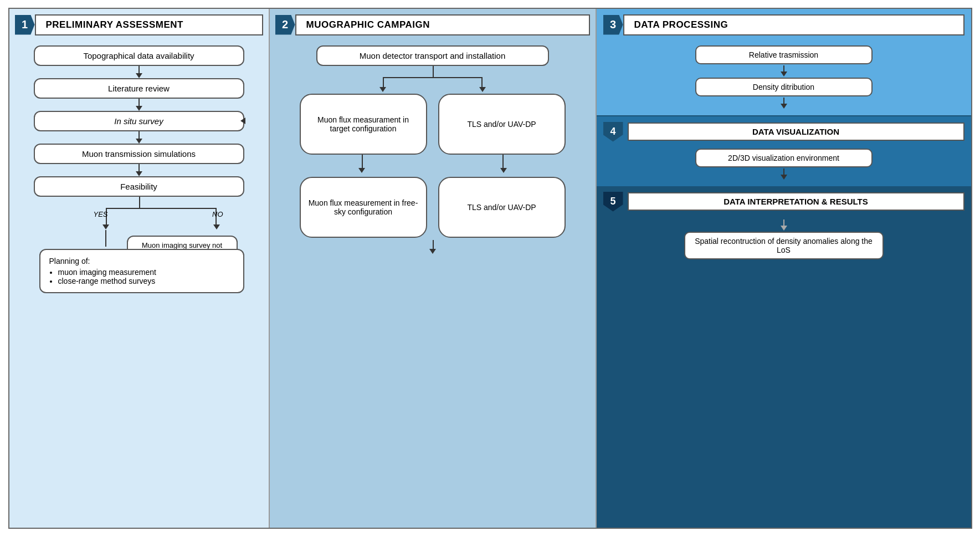 This screenshot has width=980, height=536. What do you see at coordinates (433, 55) in the screenshot?
I see `transport-box: Muon detector transport and installation` at bounding box center [433, 55].